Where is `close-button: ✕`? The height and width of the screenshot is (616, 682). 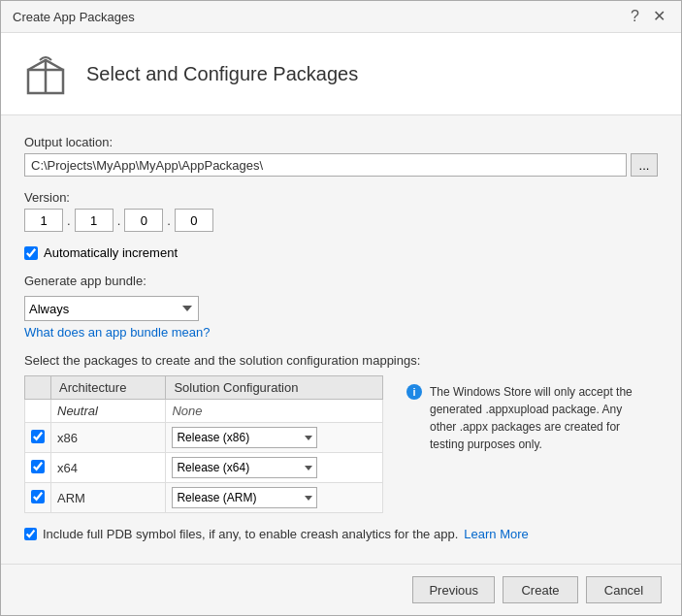 close-button: ✕ is located at coordinates (660, 16).